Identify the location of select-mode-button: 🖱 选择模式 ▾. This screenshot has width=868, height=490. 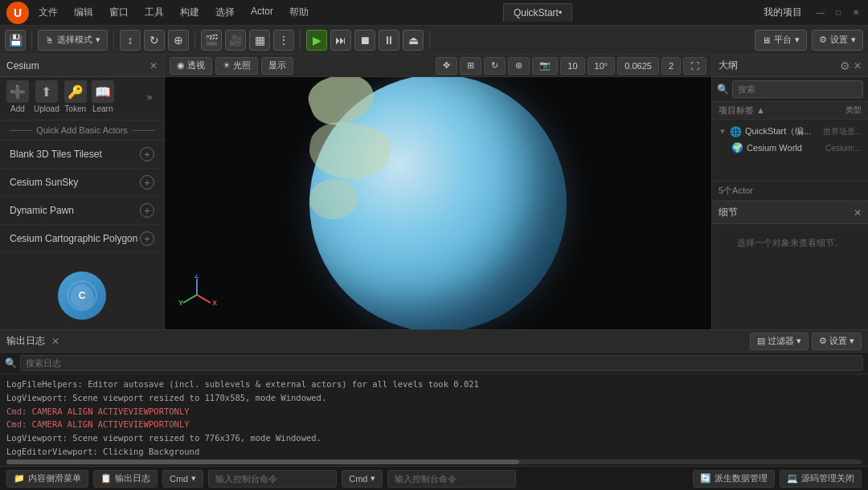
(72, 40).